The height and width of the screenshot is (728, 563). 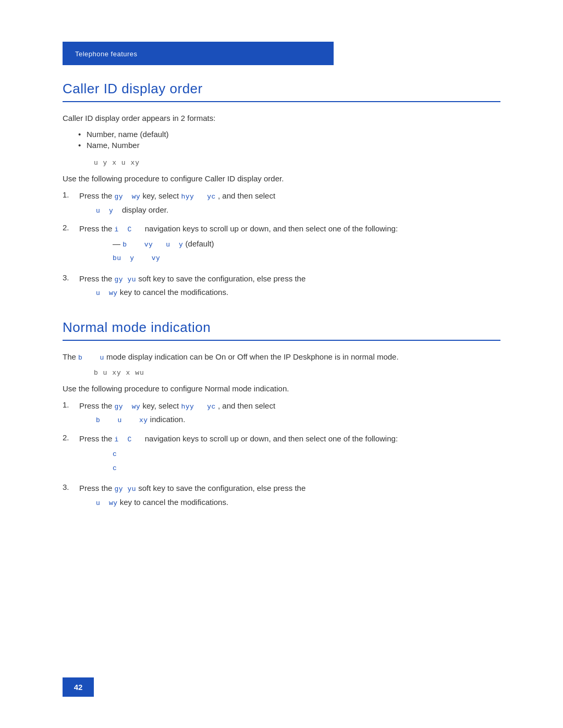 What do you see at coordinates (298, 420) in the screenshot?
I see `sub-item: b u xy indication.` at bounding box center [298, 420].